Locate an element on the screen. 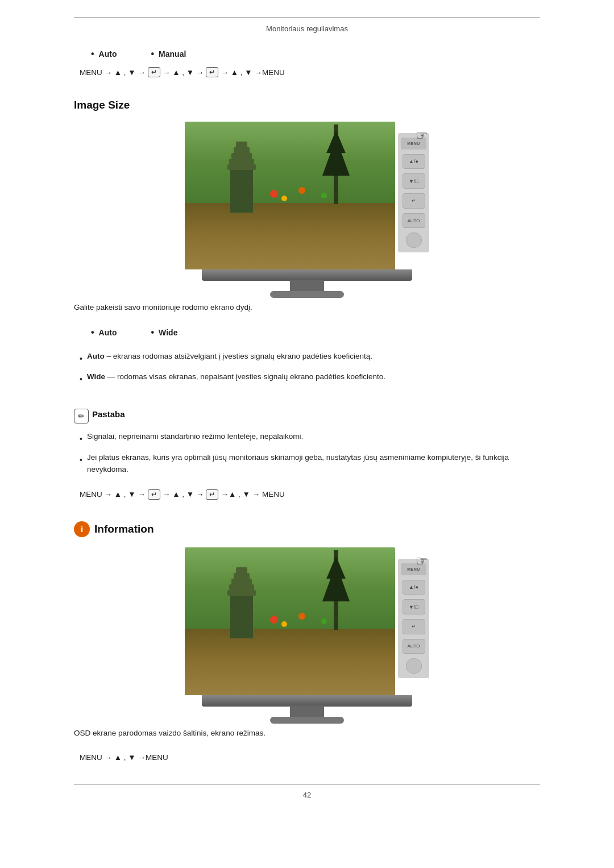 This screenshot has height=868, width=614. hand-pointer-icon: ☞ is located at coordinates (422, 135).